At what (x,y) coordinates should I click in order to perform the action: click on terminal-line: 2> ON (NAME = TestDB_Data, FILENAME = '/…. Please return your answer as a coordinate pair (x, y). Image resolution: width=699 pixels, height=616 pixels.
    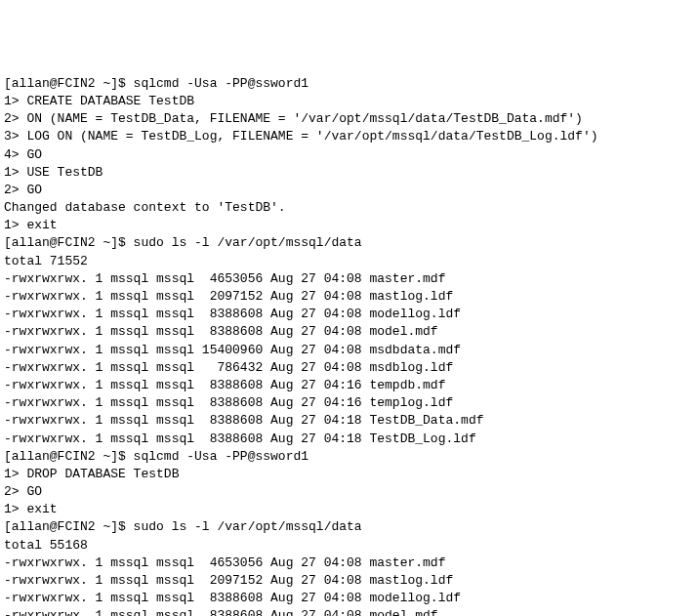
    Looking at the image, I should click on (350, 119).